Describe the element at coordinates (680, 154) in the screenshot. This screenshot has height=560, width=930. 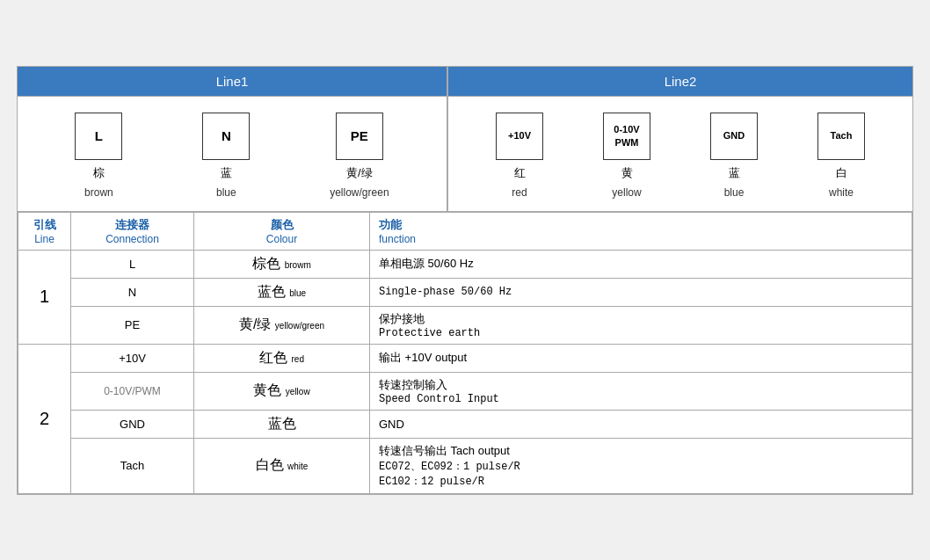
I see `diagram-line2: +10V 红 red 0-10VPWM 黄 yellow GND 蓝 blue …` at that location.